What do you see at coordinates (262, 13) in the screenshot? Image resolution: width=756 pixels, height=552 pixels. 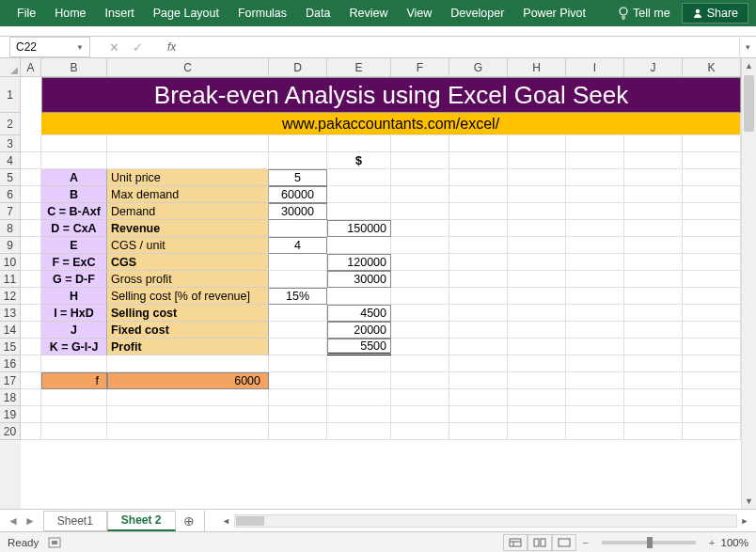 I see `ribbon-tab-formulas: Formulas` at bounding box center [262, 13].